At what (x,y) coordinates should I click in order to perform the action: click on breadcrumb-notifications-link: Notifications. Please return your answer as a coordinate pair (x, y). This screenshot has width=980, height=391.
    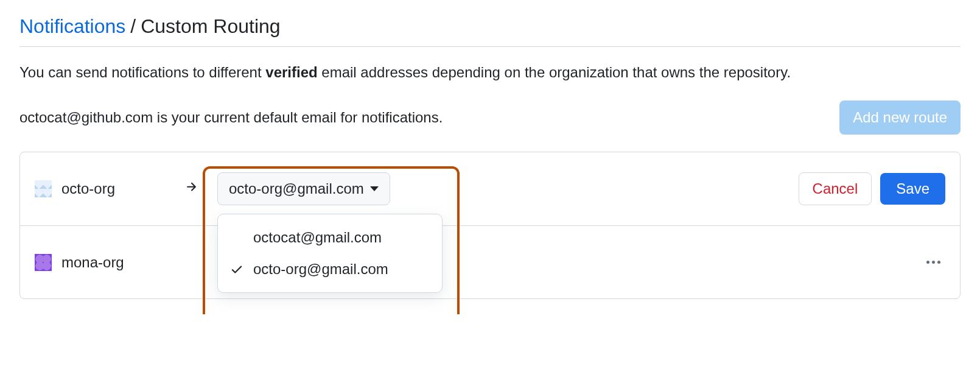
    Looking at the image, I should click on (72, 27).